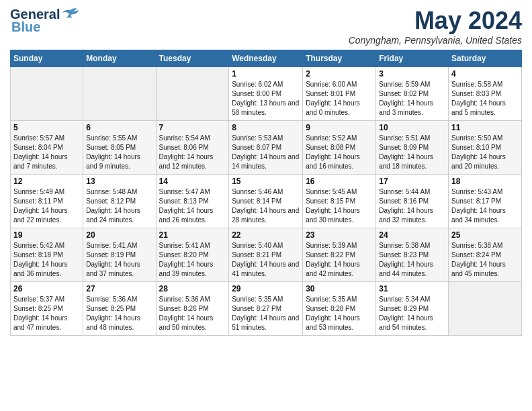 Image resolution: width=532 pixels, height=411 pixels. What do you see at coordinates (120, 181) in the screenshot?
I see `day-number: 13` at bounding box center [120, 181].